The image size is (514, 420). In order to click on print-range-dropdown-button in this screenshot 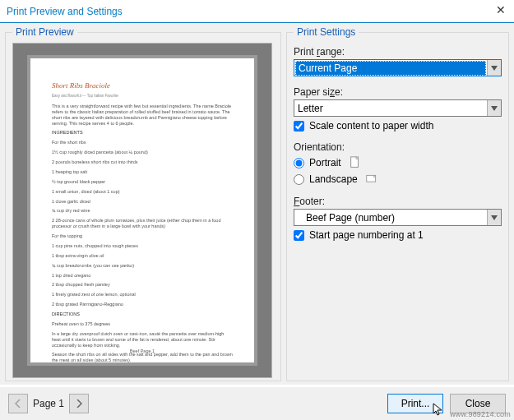, I will do `click(493, 67)`.